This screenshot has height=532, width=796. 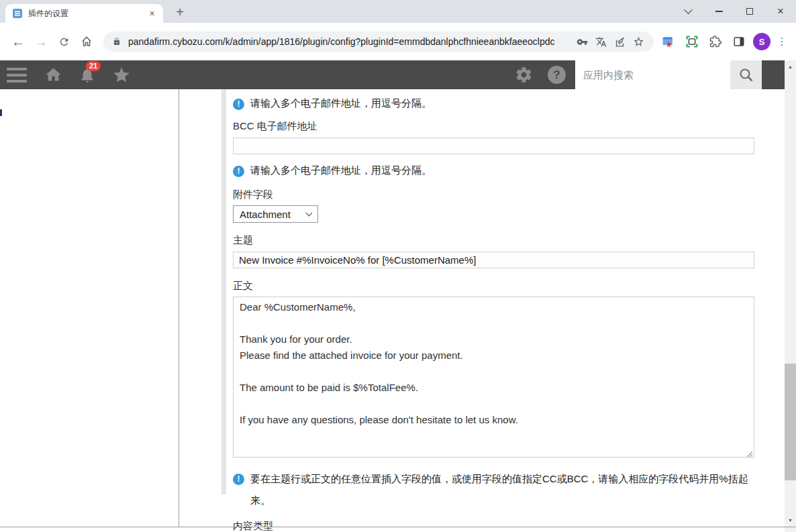 I want to click on bcc-input, so click(x=494, y=146).